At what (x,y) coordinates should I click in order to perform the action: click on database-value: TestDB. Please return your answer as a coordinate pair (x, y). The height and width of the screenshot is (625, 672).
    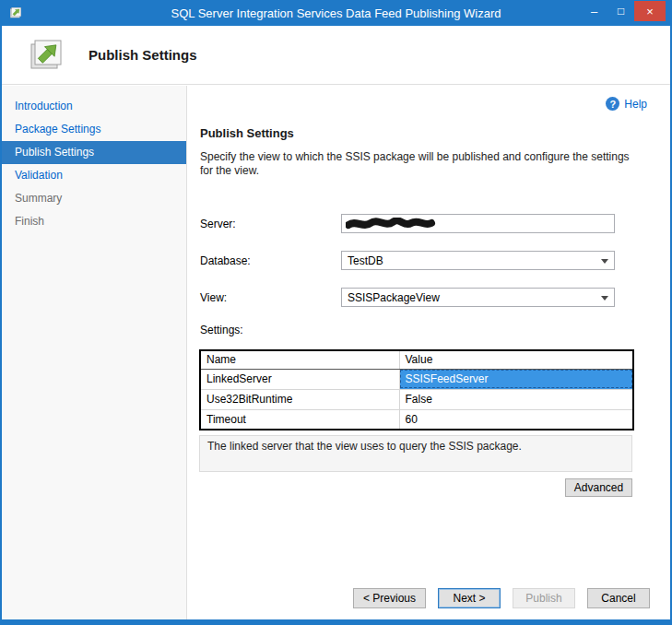
    Looking at the image, I should click on (365, 261).